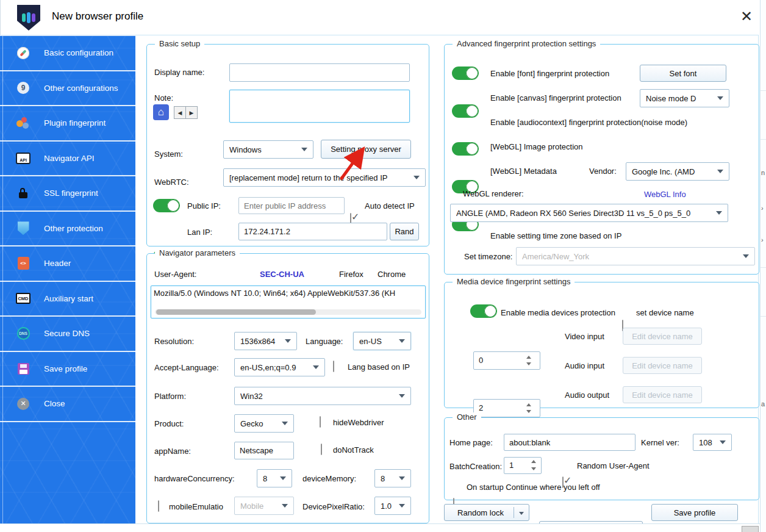  What do you see at coordinates (68, 54) in the screenshot?
I see `sidebar-item-basic-configuration: Basic configuration` at bounding box center [68, 54].